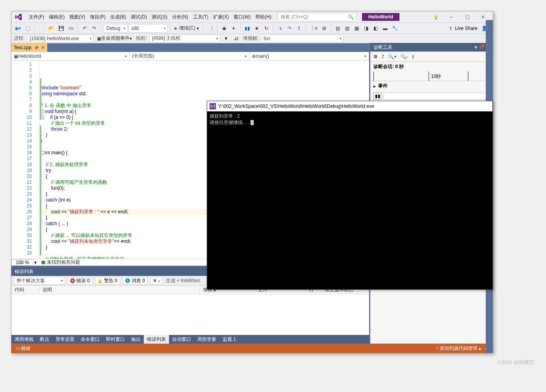 Image resolution: width=546 pixels, height=392 pixels. What do you see at coordinates (189, 56) in the screenshot?
I see `nav-scope-combo: (全局范围)` at bounding box center [189, 56].